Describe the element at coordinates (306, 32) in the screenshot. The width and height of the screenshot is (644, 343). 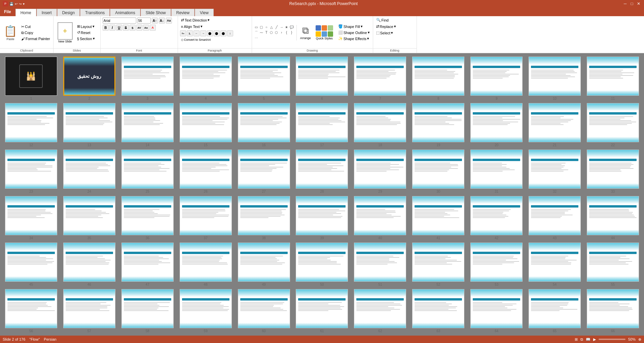
I see `arrange-button: ⧉ Arrange` at that location.